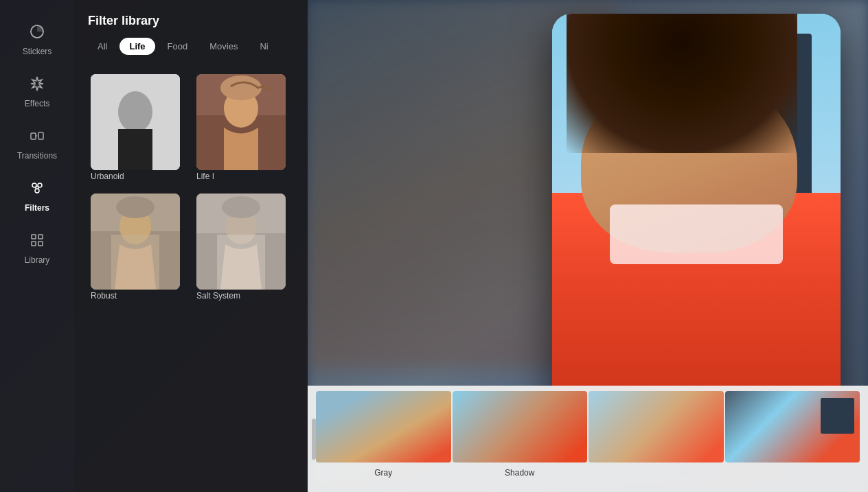 The image size is (868, 492). Describe the element at coordinates (218, 296) in the screenshot. I see `filter-name-salt-system: Salt System` at that location.